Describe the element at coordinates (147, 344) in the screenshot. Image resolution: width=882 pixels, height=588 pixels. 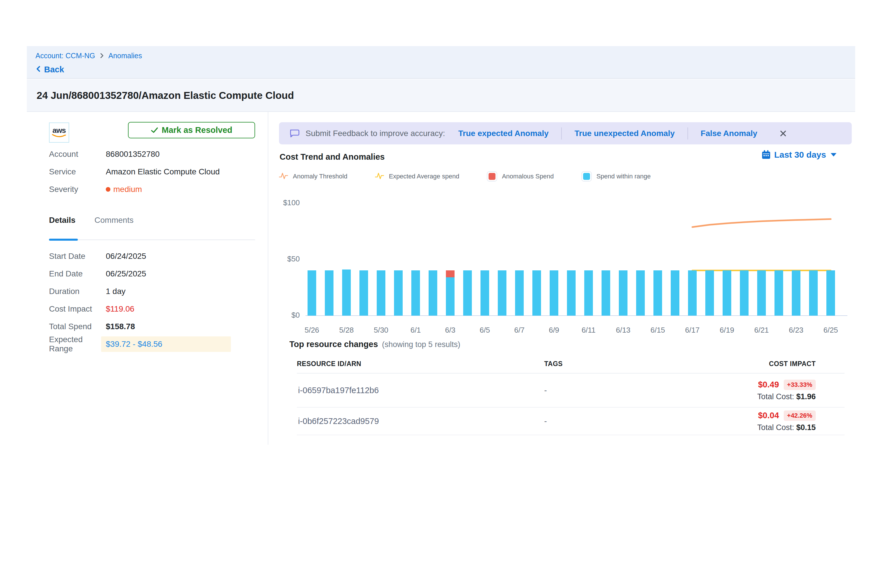
I see `detail-row: Expected Range$39.72 - $48.56` at that location.